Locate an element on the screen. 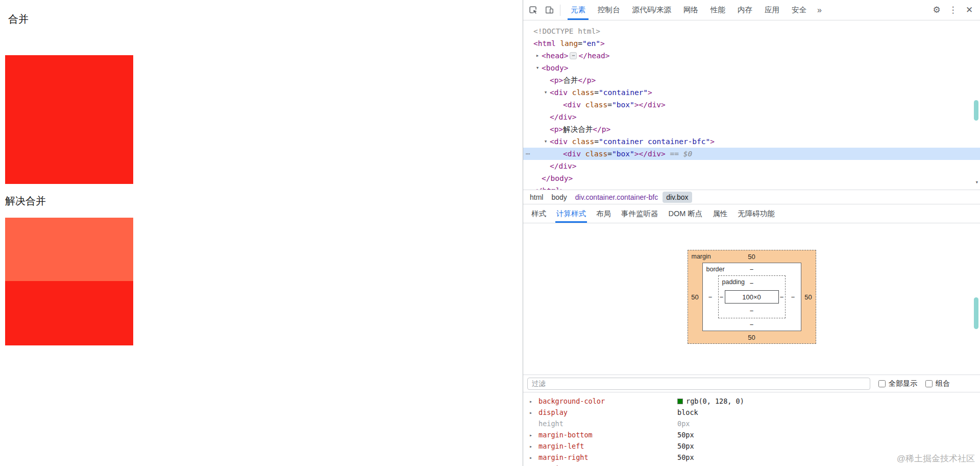 The image size is (980, 466). dom-tree-line: <html lang="en"> is located at coordinates (751, 43).